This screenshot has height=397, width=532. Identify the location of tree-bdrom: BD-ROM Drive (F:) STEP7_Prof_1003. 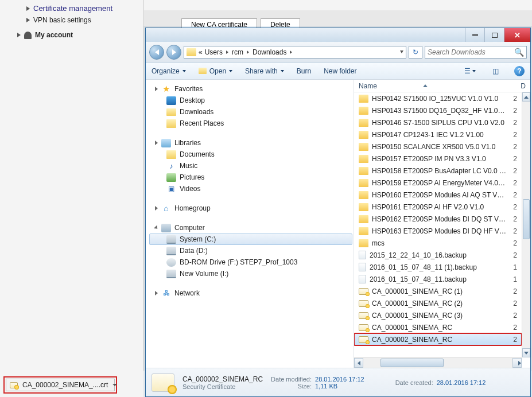
(251, 262).